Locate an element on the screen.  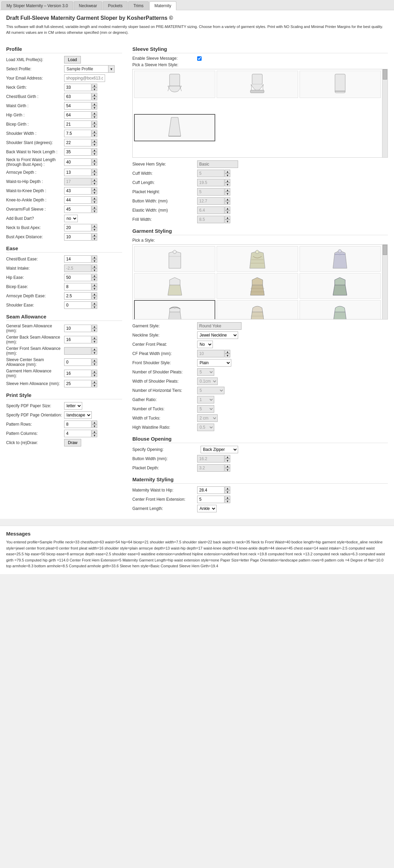
paper-size-select: letterA4legal is located at coordinates (73, 406).